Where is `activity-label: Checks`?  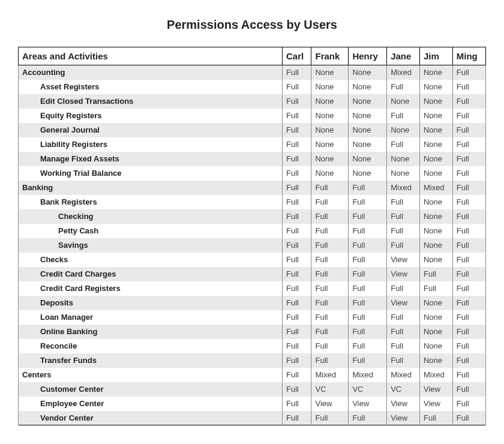 activity-label: Checks is located at coordinates (151, 260).